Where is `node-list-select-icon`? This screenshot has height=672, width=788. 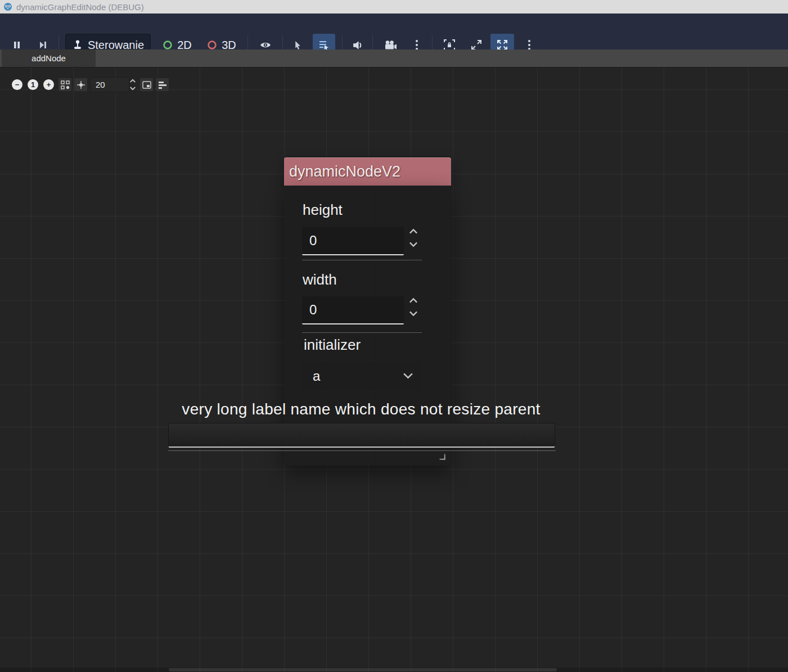
node-list-select-icon is located at coordinates (324, 45).